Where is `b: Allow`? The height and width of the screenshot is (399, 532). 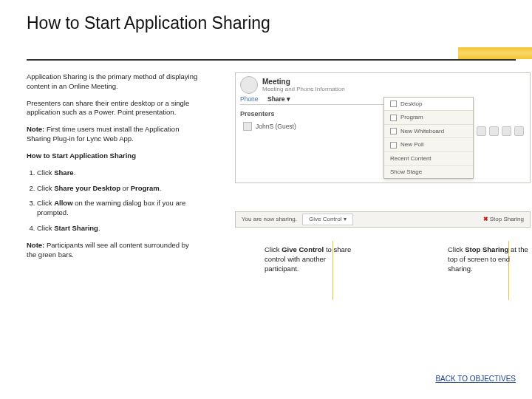
b: Allow is located at coordinates (64, 202).